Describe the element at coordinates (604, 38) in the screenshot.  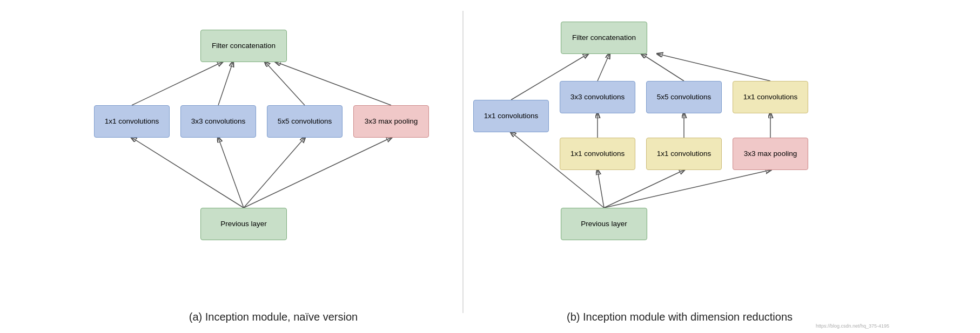
I see `filter-concat-box-r: Filter concatenation` at that location.